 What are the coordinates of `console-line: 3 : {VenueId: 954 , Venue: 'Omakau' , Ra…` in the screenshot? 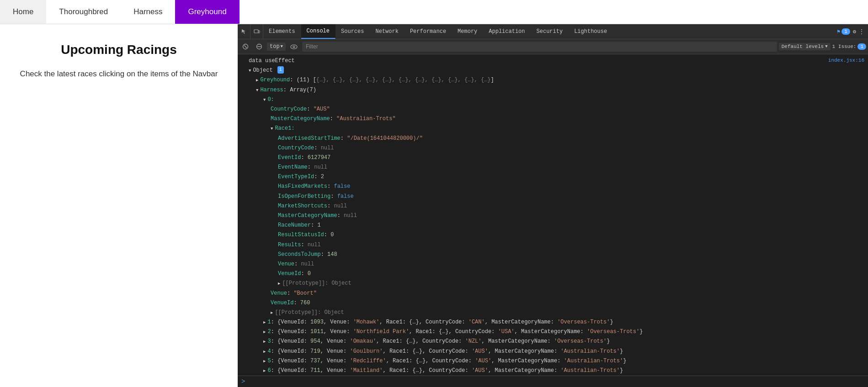 It's located at (553, 342).